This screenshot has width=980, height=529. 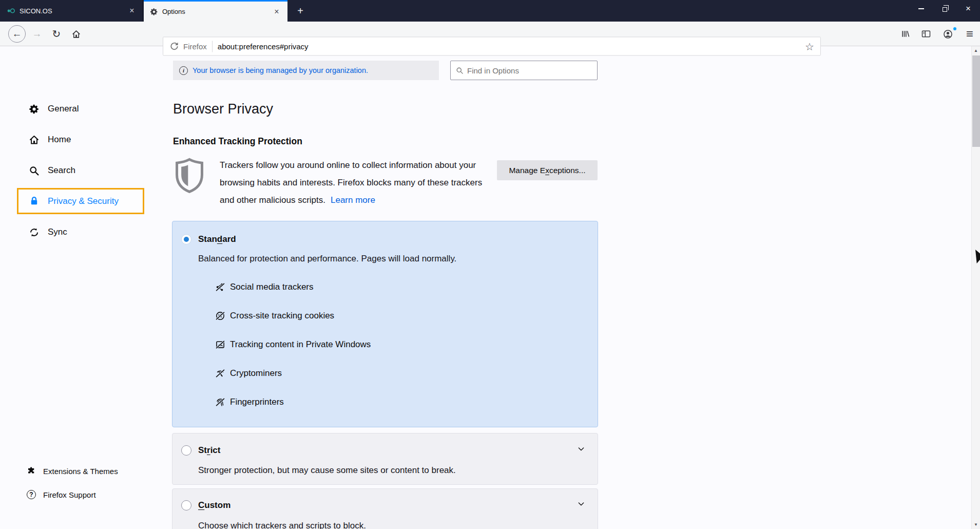 I want to click on blocked-item-label: Cross-site tracking cookies, so click(x=282, y=316).